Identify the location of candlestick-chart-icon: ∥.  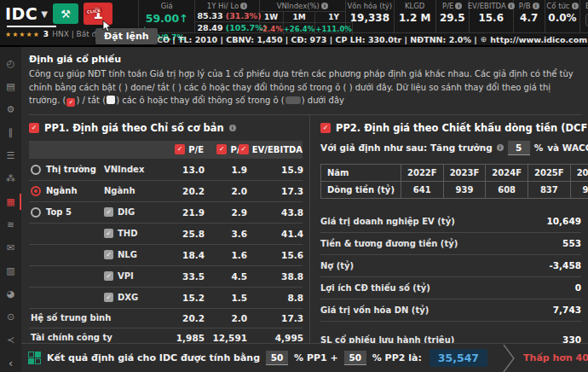
(10, 133).